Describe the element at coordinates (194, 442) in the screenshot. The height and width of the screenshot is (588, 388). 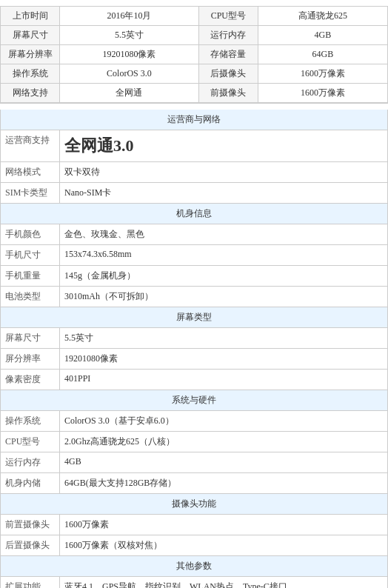
I see `detail-row: CPU型号2.0Ghz高通骁龙625（八核）` at that location.